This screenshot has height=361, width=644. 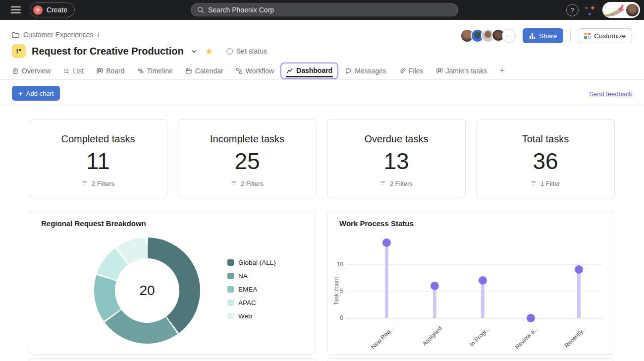 I want to click on tab-label: Messages, so click(x=371, y=71).